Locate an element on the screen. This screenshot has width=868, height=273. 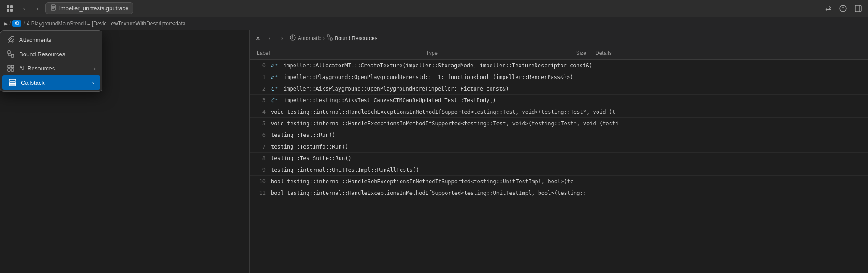
breadcrumb-home: ▶ is located at coordinates (5, 24).